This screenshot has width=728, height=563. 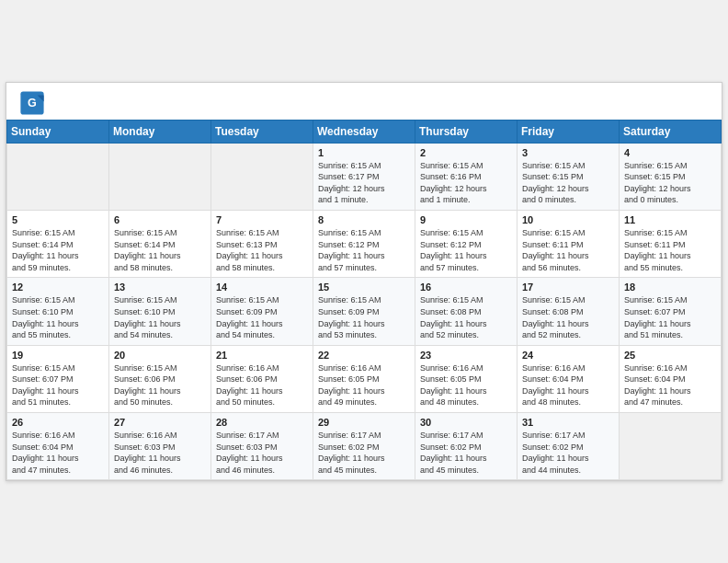 I want to click on day-number: 31, so click(x=568, y=422).